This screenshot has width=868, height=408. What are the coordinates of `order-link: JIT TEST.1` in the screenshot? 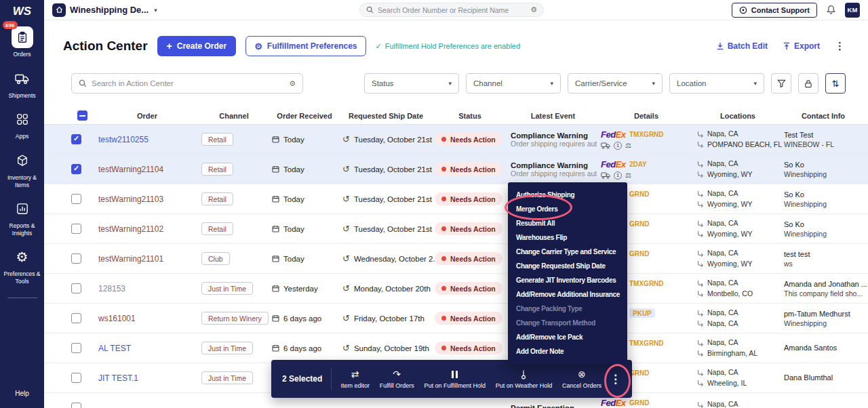 It's located at (118, 378).